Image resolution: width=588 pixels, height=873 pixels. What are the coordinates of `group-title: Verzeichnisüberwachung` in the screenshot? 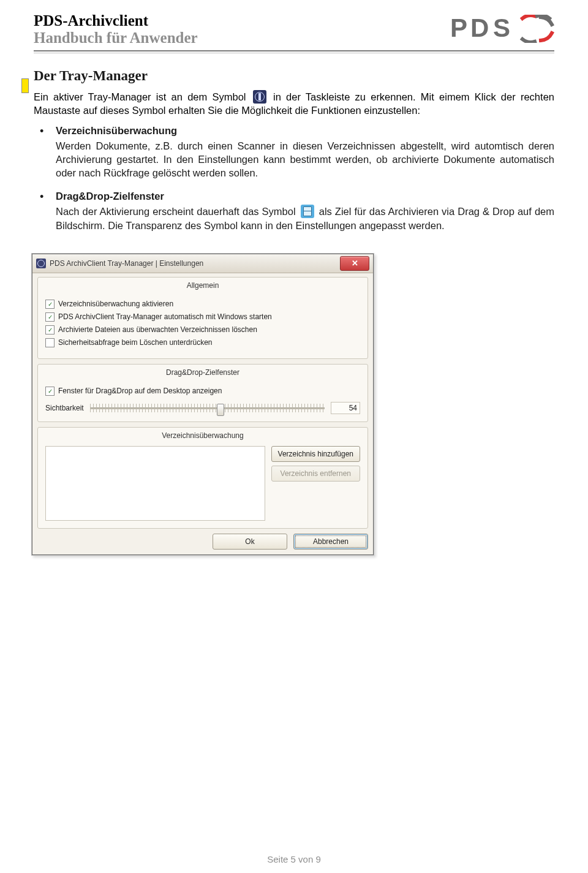 It's located at (203, 436).